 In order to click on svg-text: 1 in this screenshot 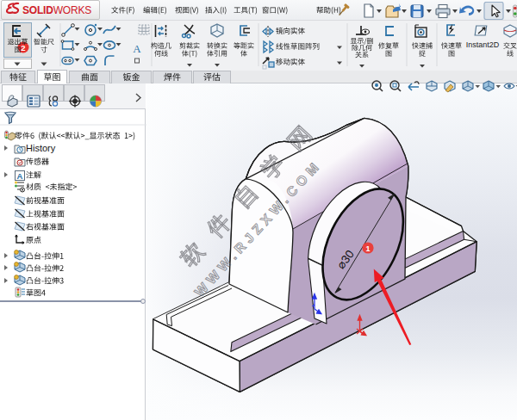, I will do `click(367, 249)`.